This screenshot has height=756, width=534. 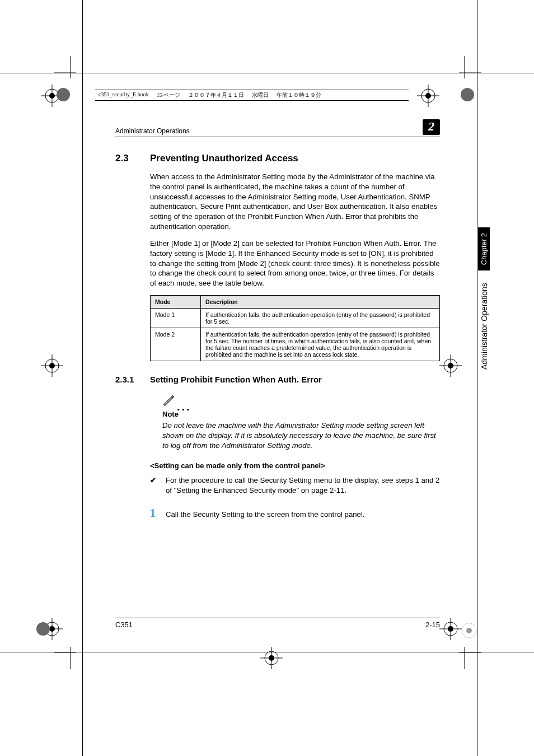 I want to click on page-footer: C351 2-15, so click(x=278, y=623).